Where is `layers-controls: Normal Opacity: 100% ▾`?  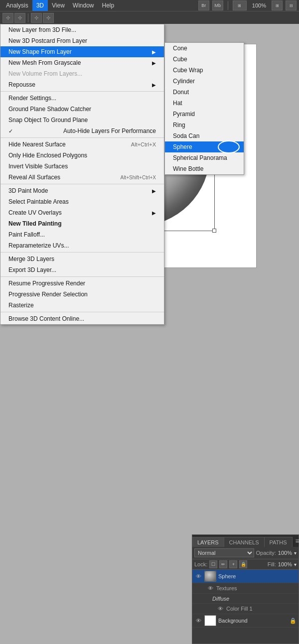 layers-controls: Normal Opacity: 100% ▾ is located at coordinates (245, 553).